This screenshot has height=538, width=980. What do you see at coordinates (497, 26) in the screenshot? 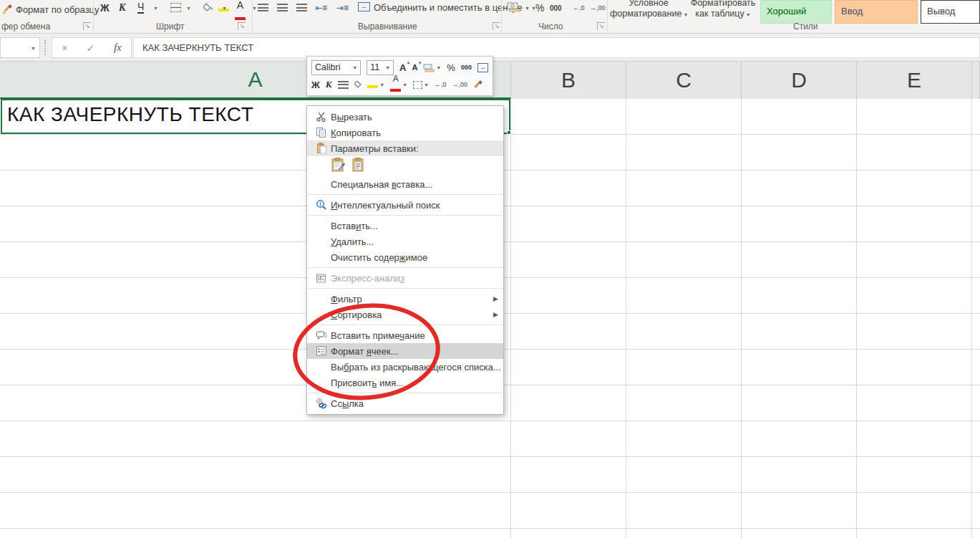
I see `alignment-dialog-launcher-icon: ↘` at bounding box center [497, 26].